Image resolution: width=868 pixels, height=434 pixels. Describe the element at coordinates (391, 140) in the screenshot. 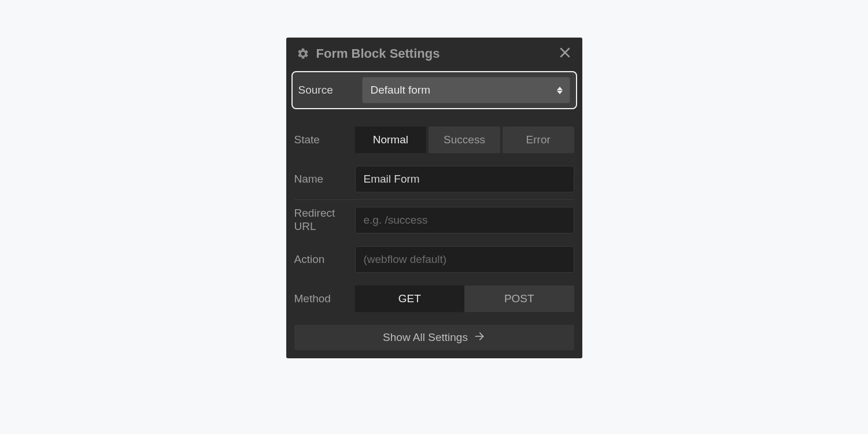

I see `state-option-normal: Normal` at that location.